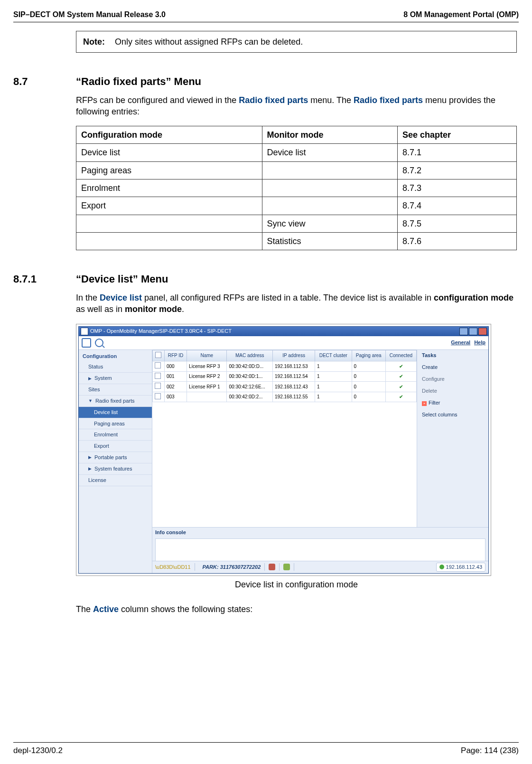 The width and height of the screenshot is (532, 764). I want to click on status-ip-pill: 192.168.112.43, so click(461, 567).